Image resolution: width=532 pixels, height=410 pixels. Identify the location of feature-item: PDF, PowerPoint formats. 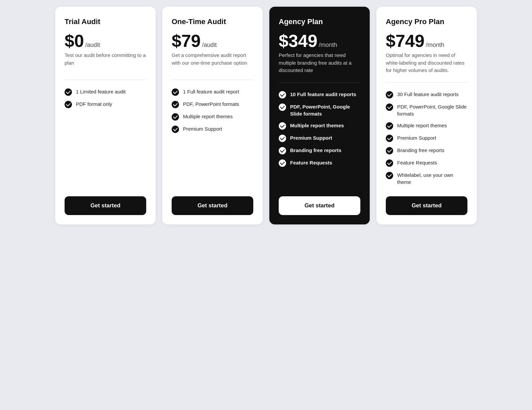
(212, 105).